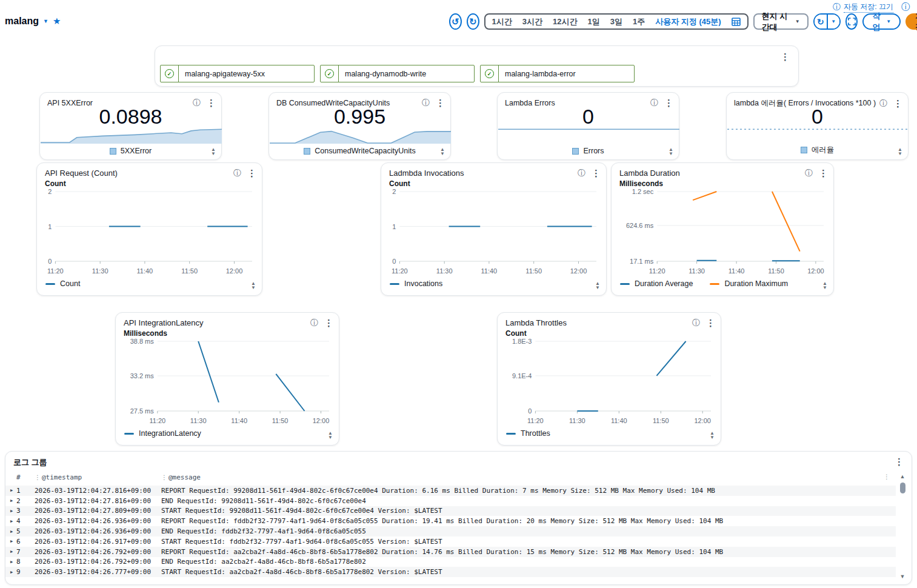 The image size is (917, 588). Describe the element at coordinates (456, 22) in the screenshot. I see `undo-button: ↺` at that location.